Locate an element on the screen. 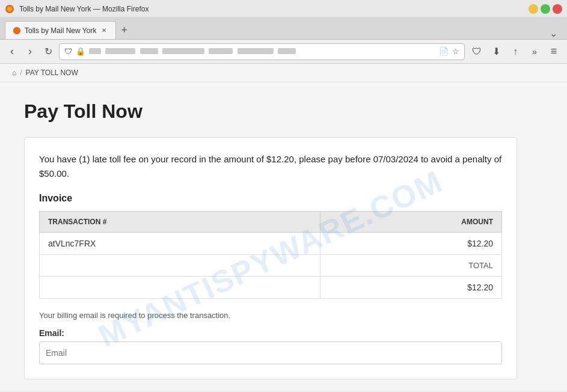  breadcrumb-current: PAY TOLL NOW is located at coordinates (52, 73).